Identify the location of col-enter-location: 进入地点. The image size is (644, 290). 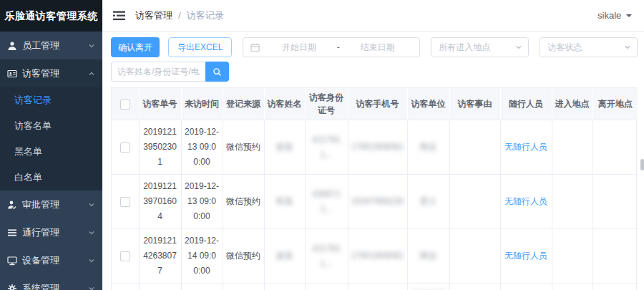
(572, 105).